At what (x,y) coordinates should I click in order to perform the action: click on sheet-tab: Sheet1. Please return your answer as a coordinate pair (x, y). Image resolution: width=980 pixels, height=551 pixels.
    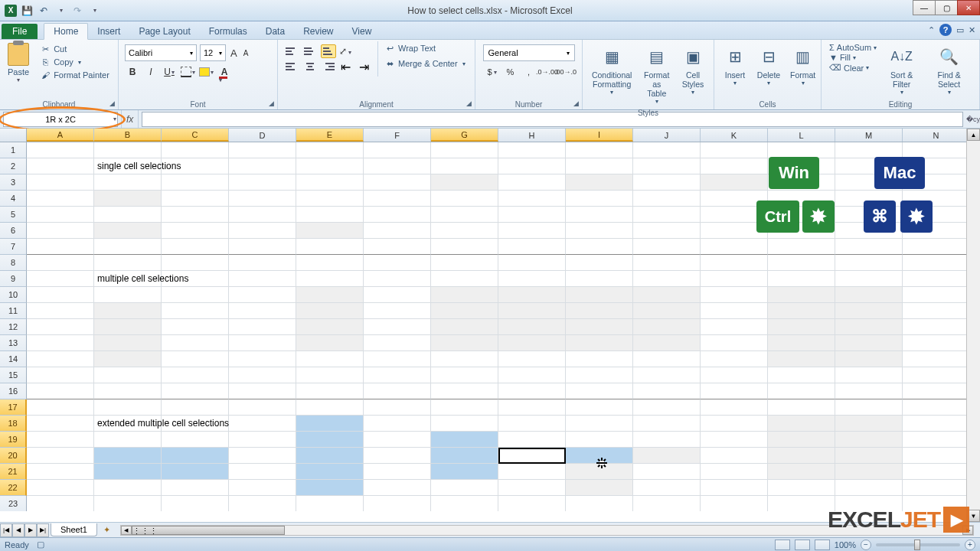
    Looking at the image, I should click on (74, 530).